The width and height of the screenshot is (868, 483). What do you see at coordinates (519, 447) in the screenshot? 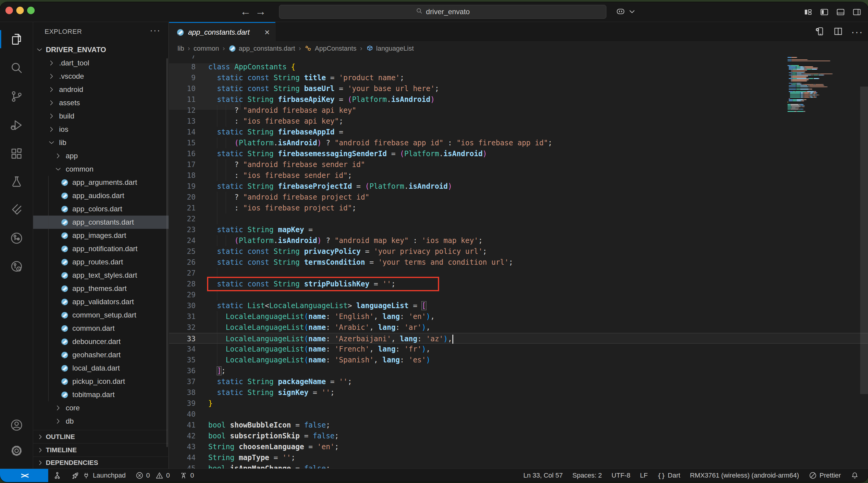
I see `code-line-43: 43String choosenLanguage = 'en';` at bounding box center [519, 447].